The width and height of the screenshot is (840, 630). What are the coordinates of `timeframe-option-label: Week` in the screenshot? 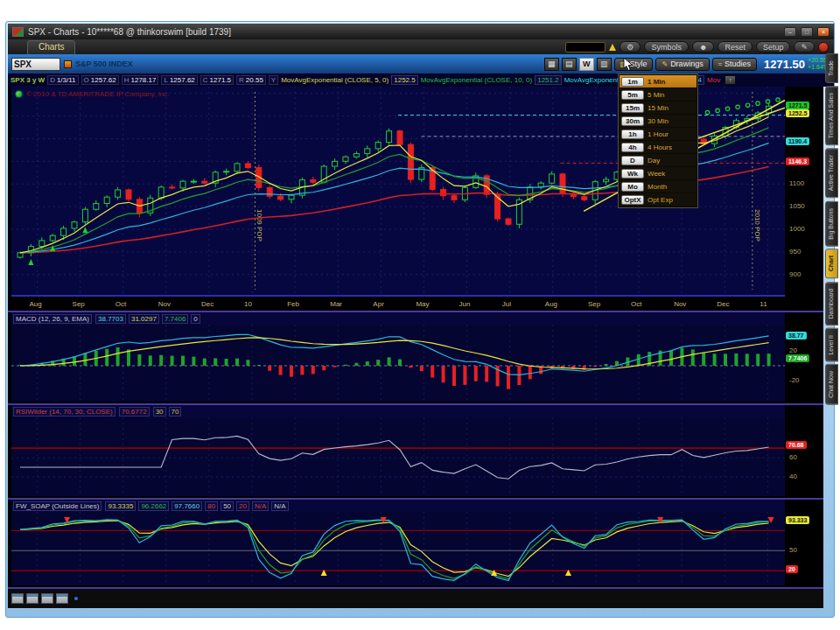 It's located at (656, 173).